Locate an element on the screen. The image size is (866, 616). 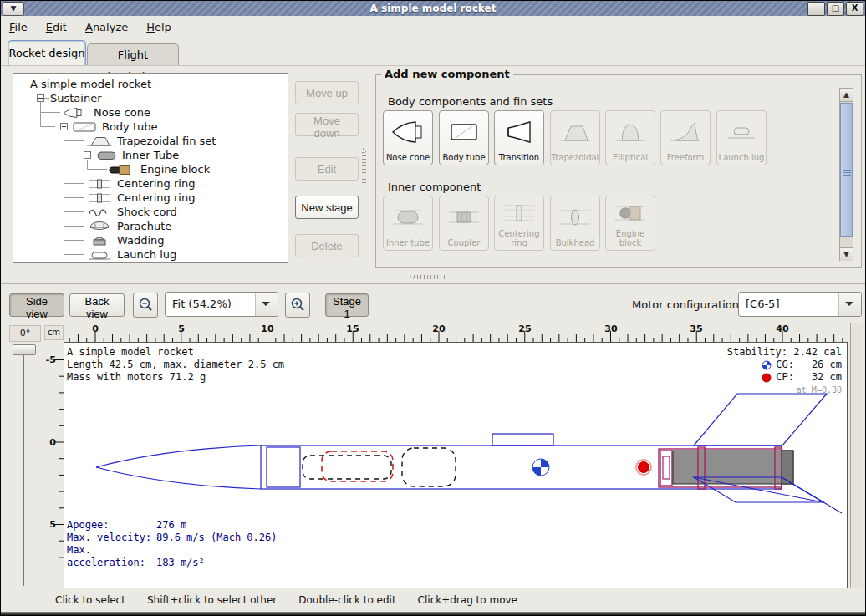
inner-component-label: Inner component is located at coordinates (435, 187).